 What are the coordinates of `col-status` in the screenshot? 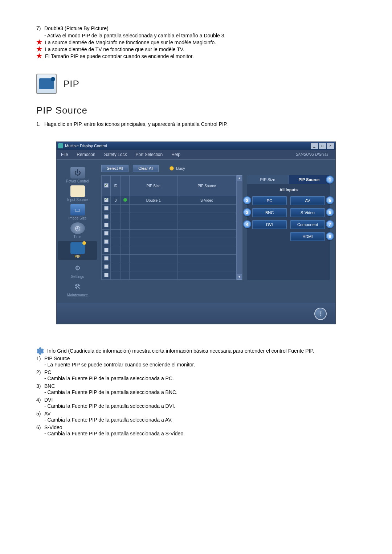 It's located at (125, 186).